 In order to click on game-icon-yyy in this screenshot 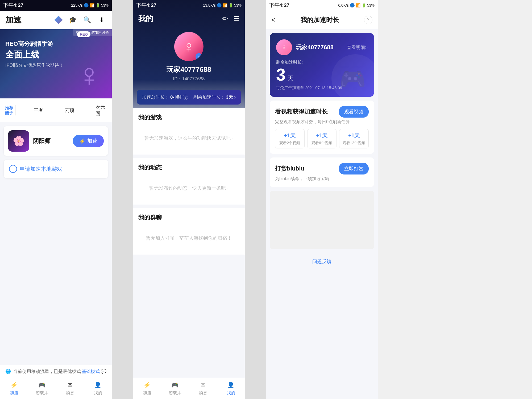, I will do `click(19, 141)`.